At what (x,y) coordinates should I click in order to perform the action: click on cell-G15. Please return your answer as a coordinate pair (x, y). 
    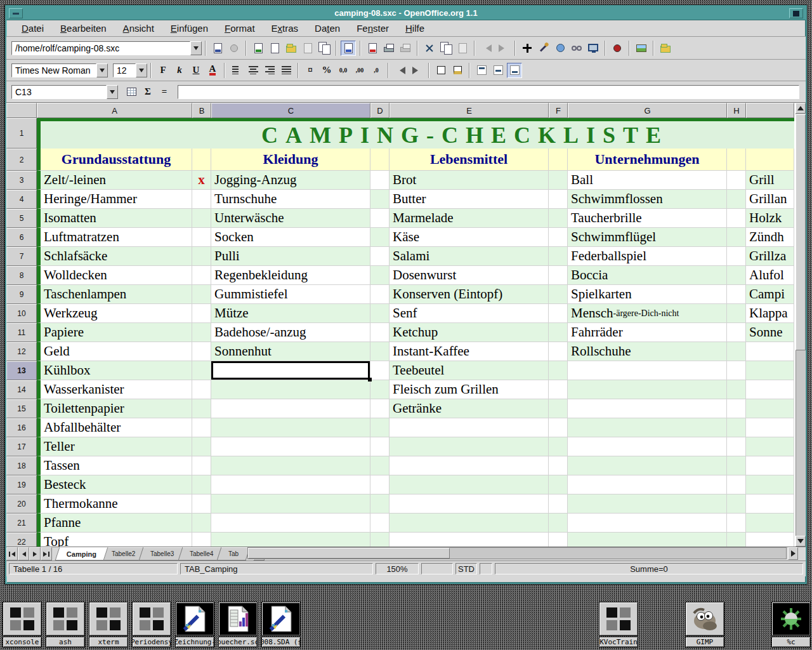
    Looking at the image, I should click on (647, 409).